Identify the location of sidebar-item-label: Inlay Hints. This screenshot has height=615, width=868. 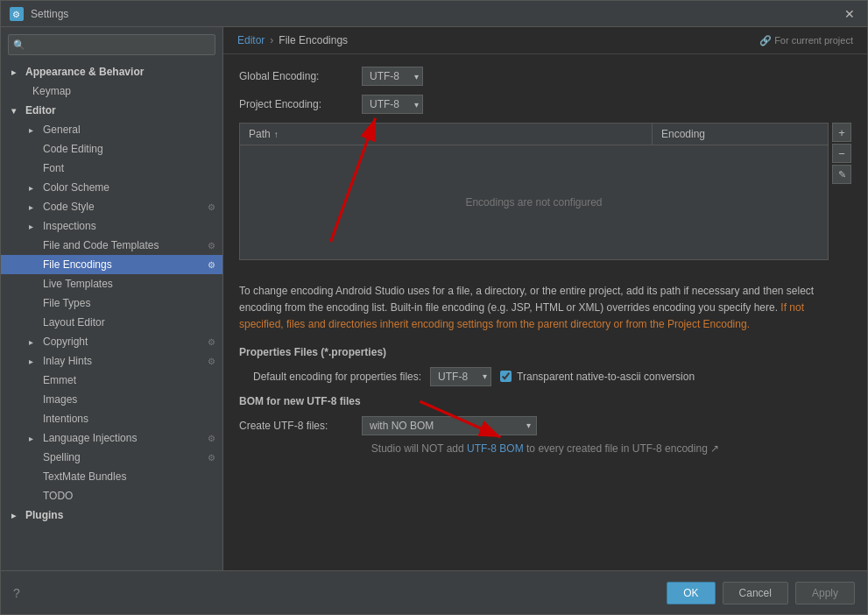
(67, 361).